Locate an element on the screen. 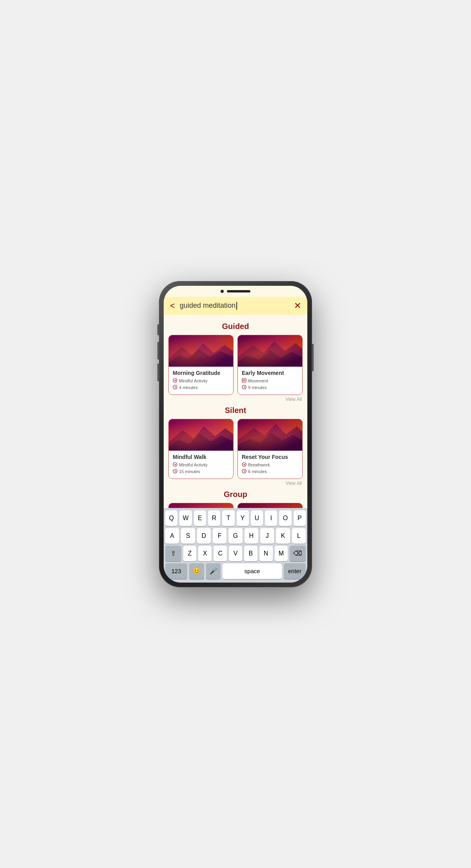  card-image-morning-gratitude is located at coordinates (201, 351).